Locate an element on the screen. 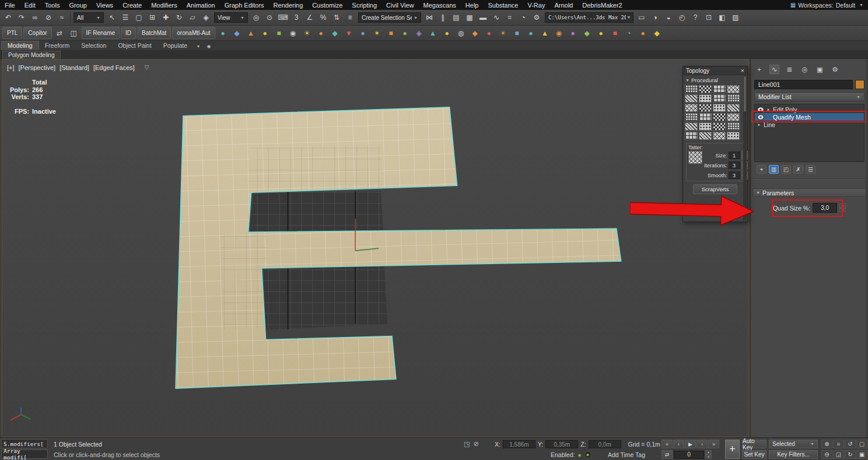 This screenshot has height=460, width=868. remove-modifier-icon: ✗ is located at coordinates (798, 169).